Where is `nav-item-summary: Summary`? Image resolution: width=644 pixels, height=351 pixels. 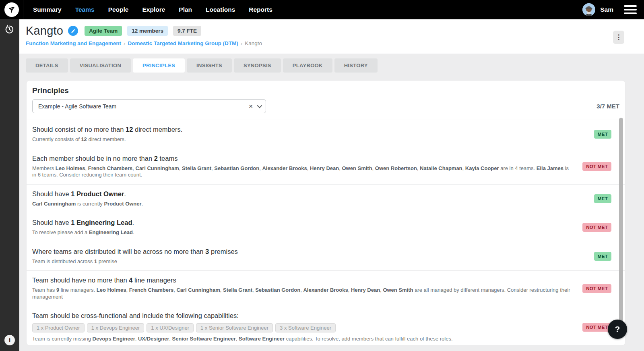
nav-item-summary: Summary is located at coordinates (47, 10).